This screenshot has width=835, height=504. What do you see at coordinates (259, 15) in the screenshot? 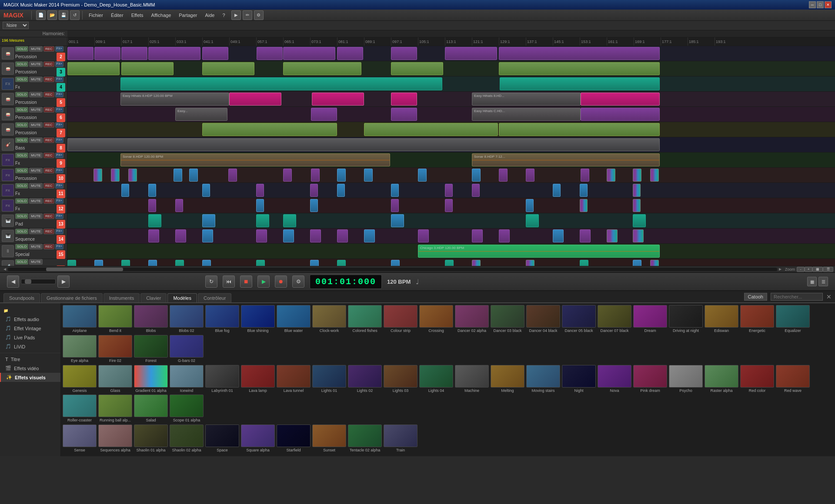
I see `settings-quick: ⚙` at bounding box center [259, 15].